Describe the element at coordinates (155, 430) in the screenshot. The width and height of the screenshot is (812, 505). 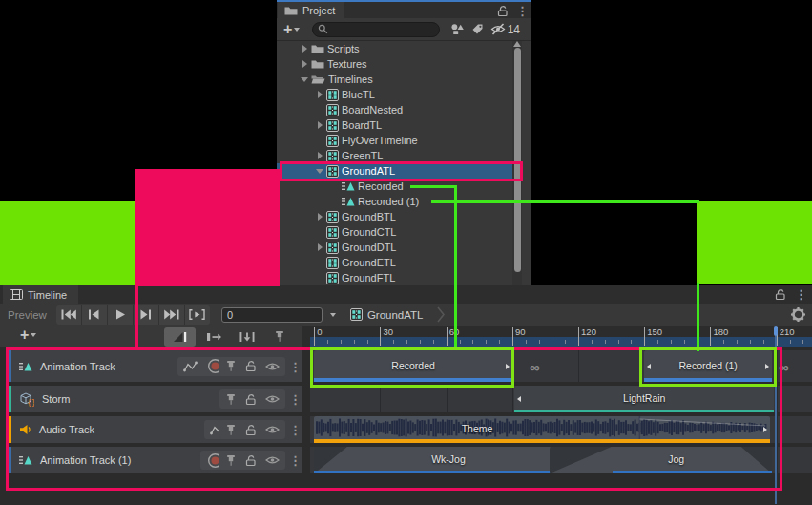
I see `track-header-audio-track: Audio Track⋮` at that location.